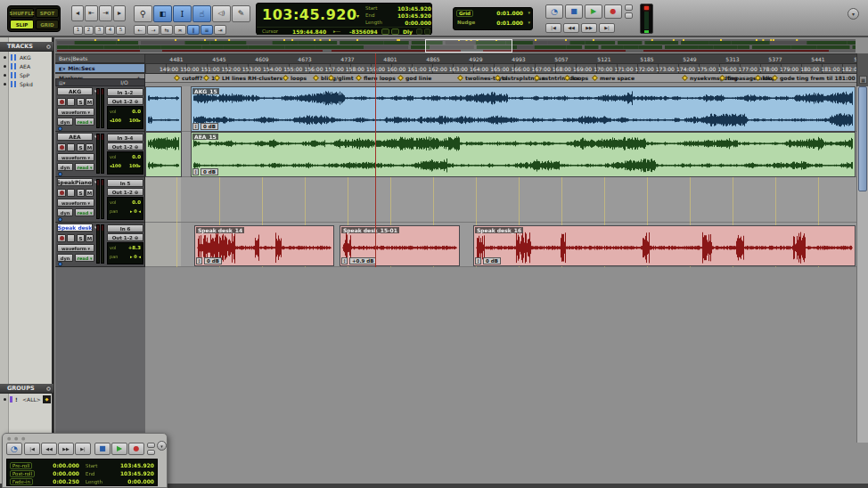 This screenshot has height=488, width=868. What do you see at coordinates (32, 449) in the screenshot?
I see `transport-rtz-button: |◀` at bounding box center [32, 449].